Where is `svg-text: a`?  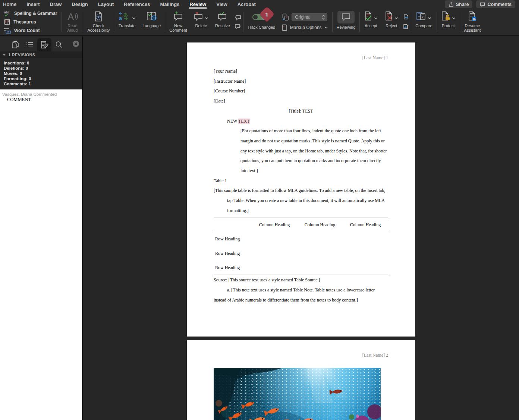 svg-text: a is located at coordinates (121, 18).